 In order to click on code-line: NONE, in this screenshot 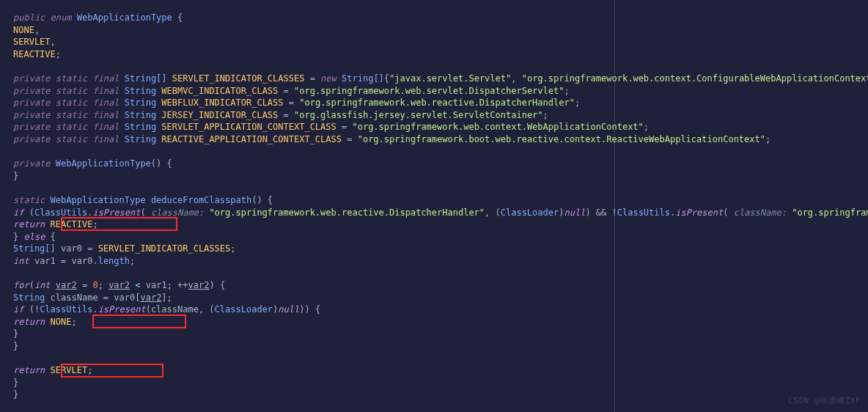, I will do `click(438, 31)`.